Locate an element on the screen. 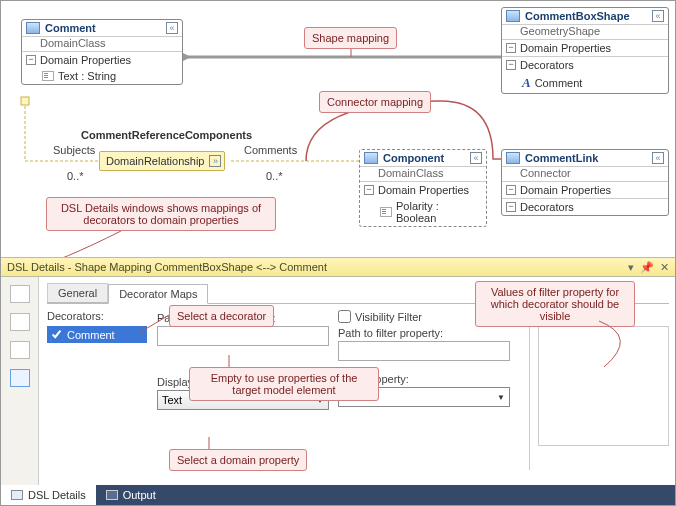 Image resolution: width=676 pixels, height=506 pixels. decorator-item-label: Comment is located at coordinates (91, 335).